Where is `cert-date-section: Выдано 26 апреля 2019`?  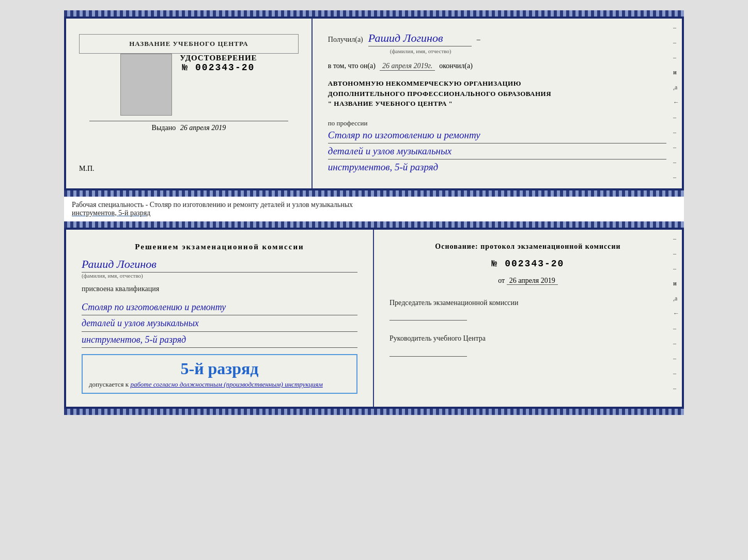 cert-date-section: Выдано 26 апреля 2019 is located at coordinates (189, 126).